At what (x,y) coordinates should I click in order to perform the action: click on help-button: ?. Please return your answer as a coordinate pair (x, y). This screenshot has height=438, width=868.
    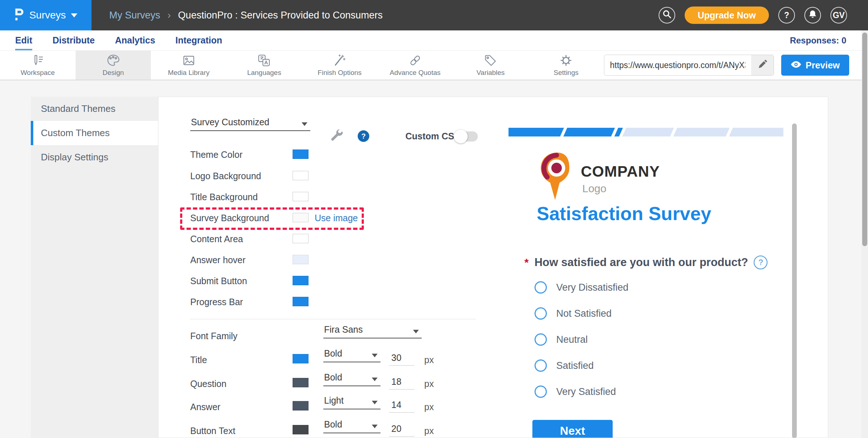
    Looking at the image, I should click on (787, 15).